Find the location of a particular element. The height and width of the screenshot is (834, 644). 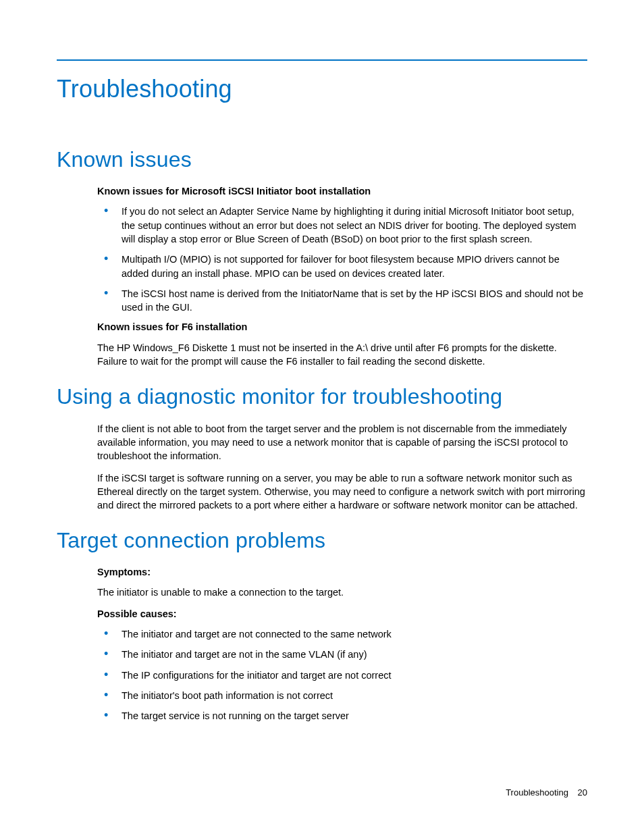

symptoms-text: The initiator is unable to make a connec… is located at coordinates (342, 592).